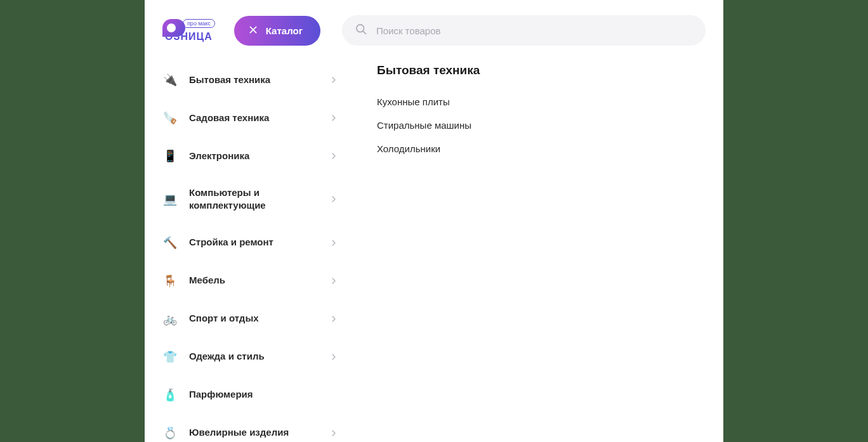 Image resolution: width=868 pixels, height=442 pixels. What do you see at coordinates (428, 148) in the screenshot?
I see `subcategory-item: Холодильники` at bounding box center [428, 148].